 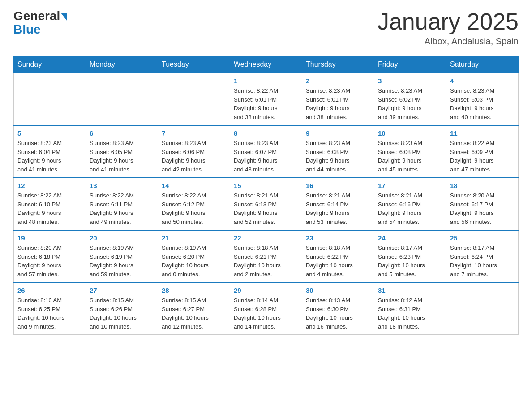 What do you see at coordinates (338, 261) in the screenshot?
I see `cell-info: Sunrise: 8:18 AM Sunset: 6:22 PM Dayligh…` at bounding box center [338, 261].